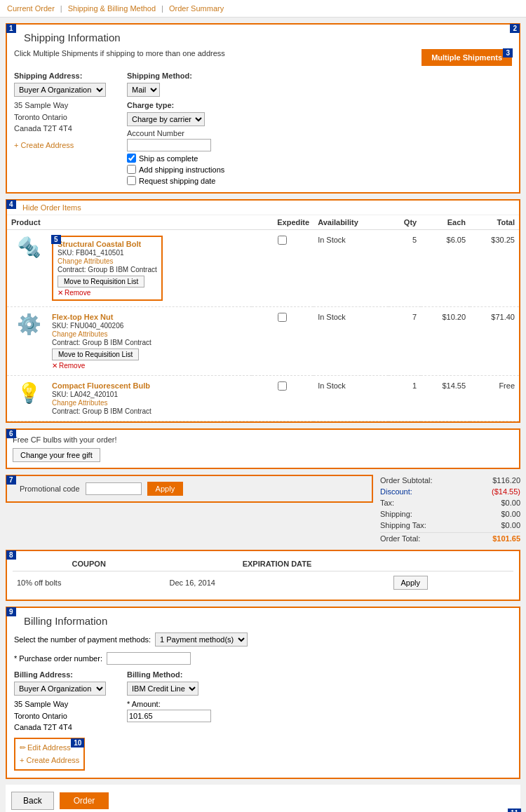  I want to click on shipping-badge-2: 2, so click(515, 28).